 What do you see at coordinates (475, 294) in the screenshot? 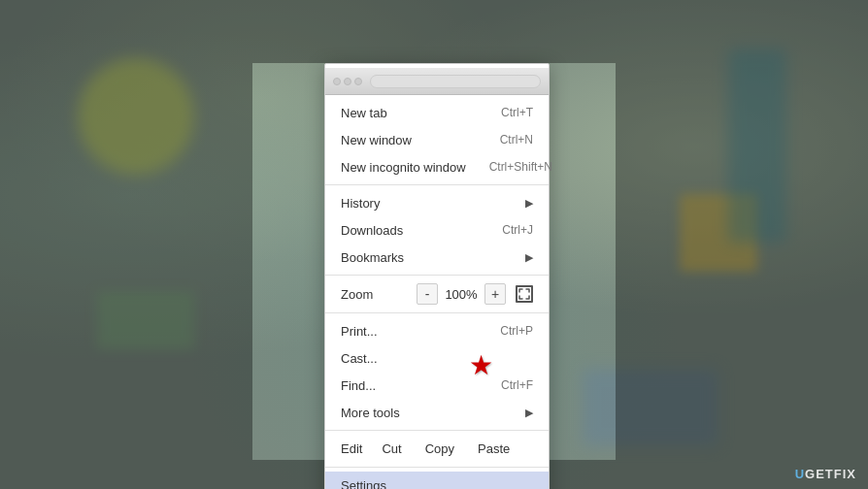
I see `zoom-controls: - 100% +` at bounding box center [475, 294].